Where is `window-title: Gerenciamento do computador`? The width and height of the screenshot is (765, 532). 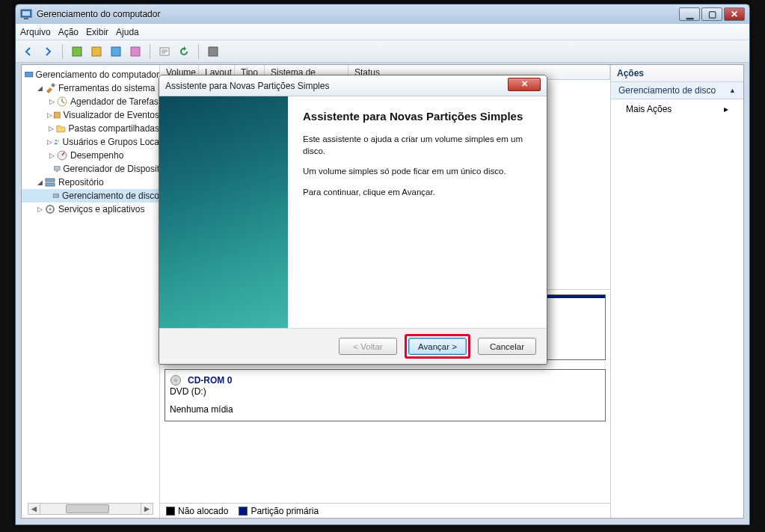
window-title: Gerenciamento do computador is located at coordinates (357, 14).